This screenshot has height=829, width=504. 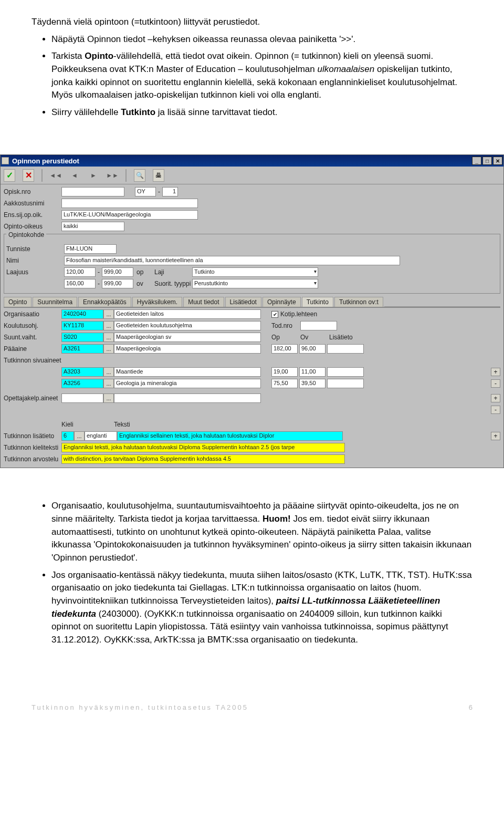 What do you see at coordinates (252, 161) in the screenshot?
I see `titlebar: Opinnon perustiedot _ □ ✕` at bounding box center [252, 161].